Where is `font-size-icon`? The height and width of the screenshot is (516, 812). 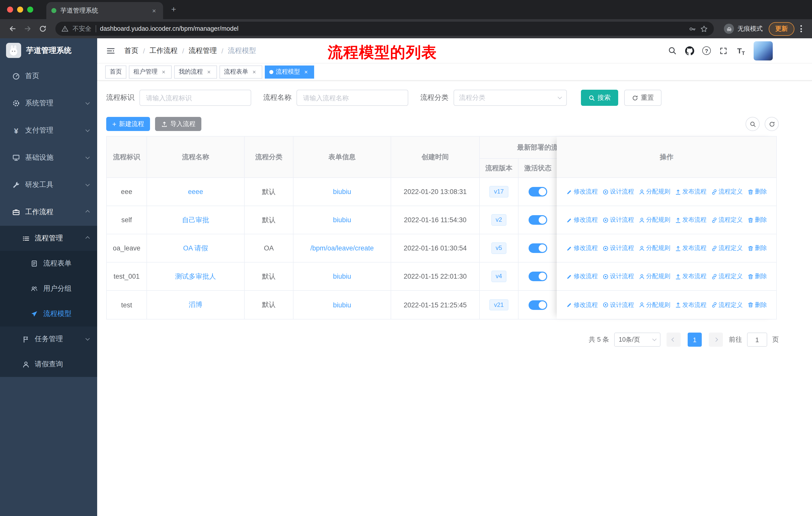
font-size-icon is located at coordinates (741, 51).